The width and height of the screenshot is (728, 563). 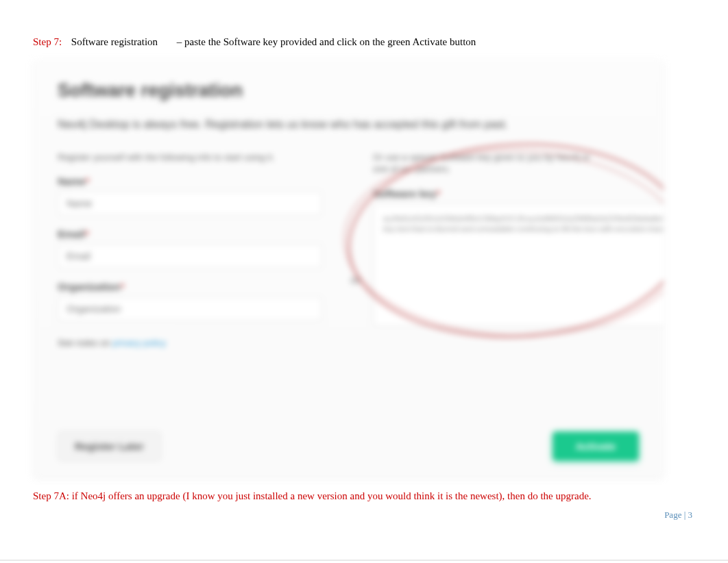 I want to click on software-key-right: Or use a special Software key given to y…, so click(x=518, y=250).